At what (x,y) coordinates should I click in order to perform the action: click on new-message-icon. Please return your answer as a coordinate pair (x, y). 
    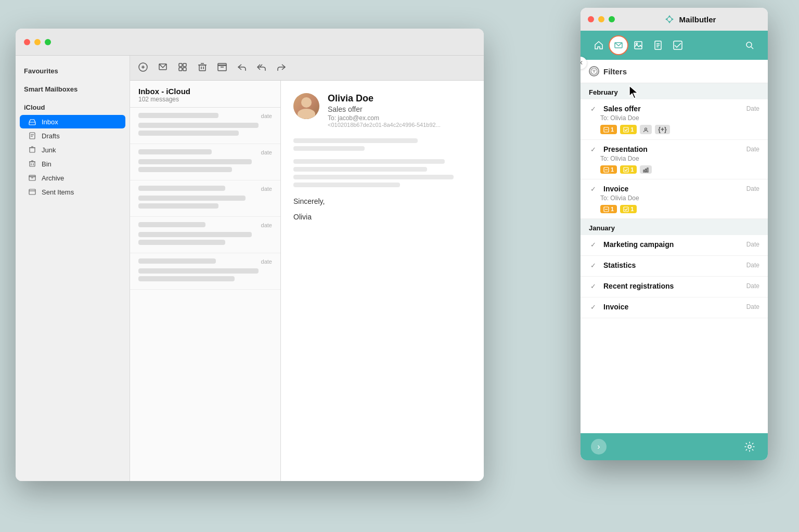
    Looking at the image, I should click on (163, 68).